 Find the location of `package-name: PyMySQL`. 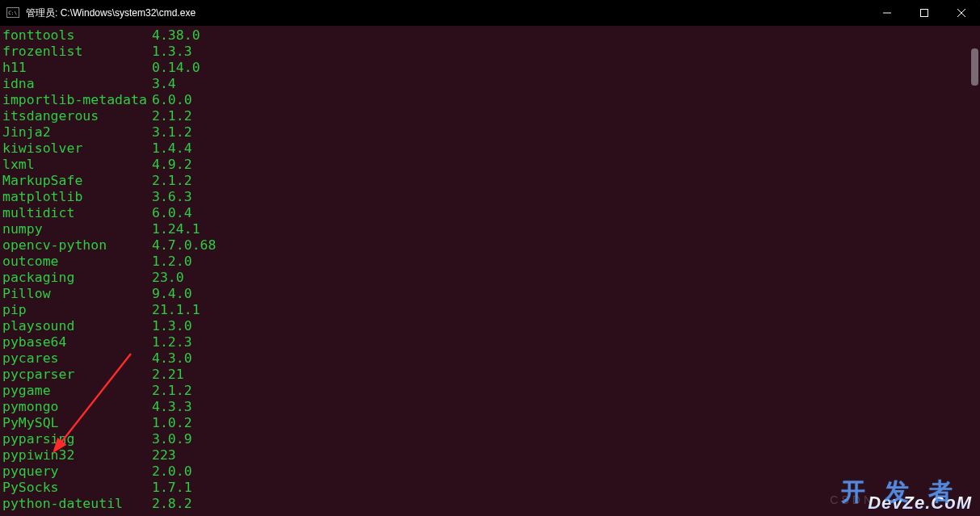

package-name: PyMySQL is located at coordinates (78, 423).